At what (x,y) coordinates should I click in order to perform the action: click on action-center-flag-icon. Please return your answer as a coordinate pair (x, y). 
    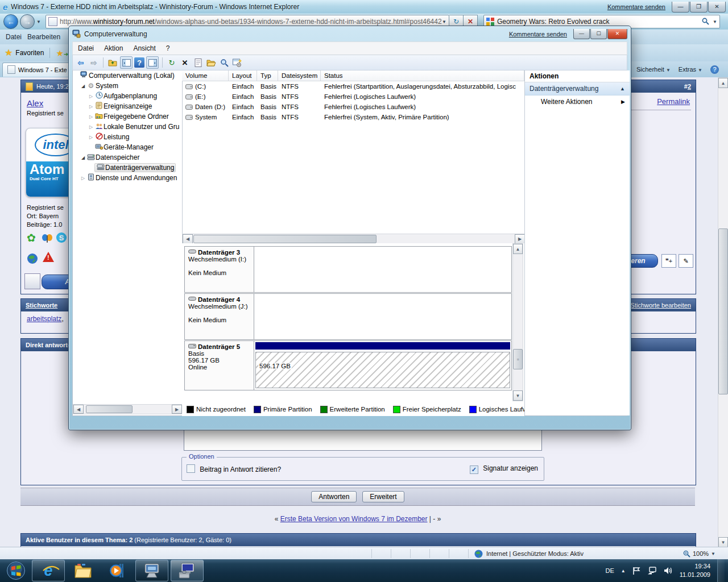
    Looking at the image, I should click on (636, 571).